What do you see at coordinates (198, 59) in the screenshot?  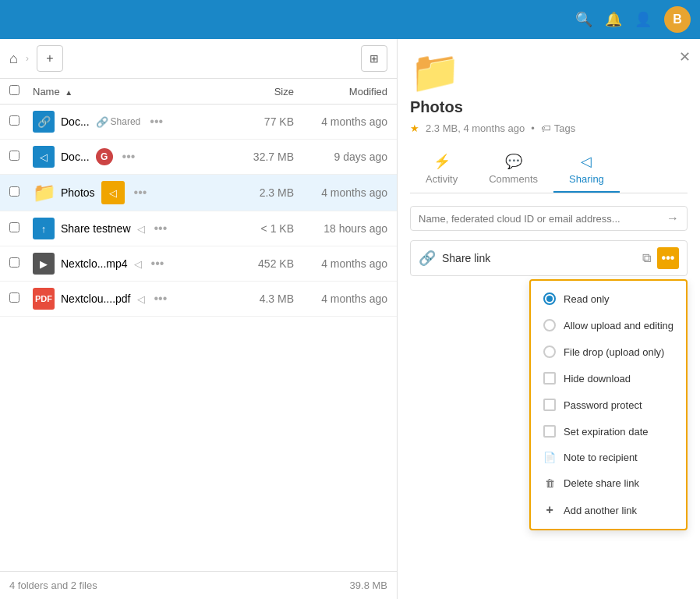 I see `file-toolbar: ⌂ › + ⊞` at bounding box center [198, 59].